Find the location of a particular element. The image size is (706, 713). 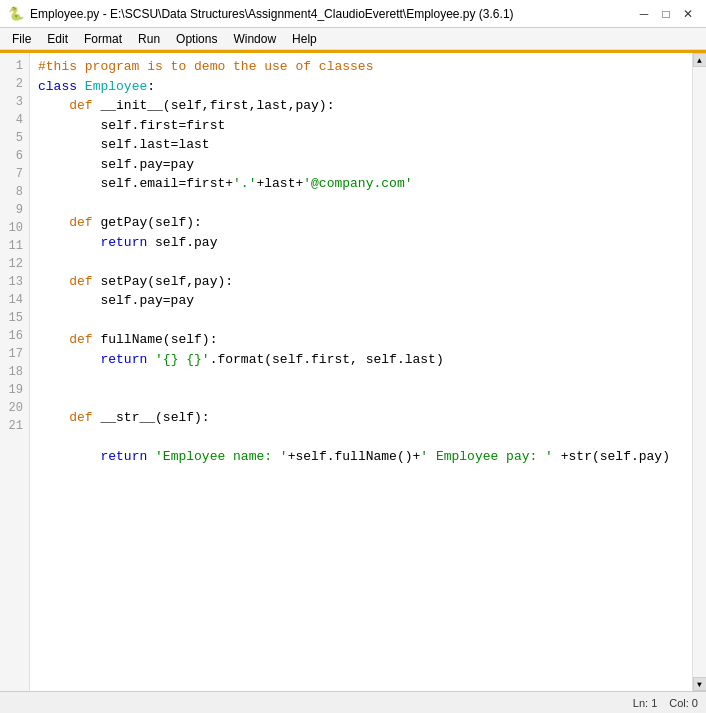

code-line-13: self.pay=pay is located at coordinates (361, 301).